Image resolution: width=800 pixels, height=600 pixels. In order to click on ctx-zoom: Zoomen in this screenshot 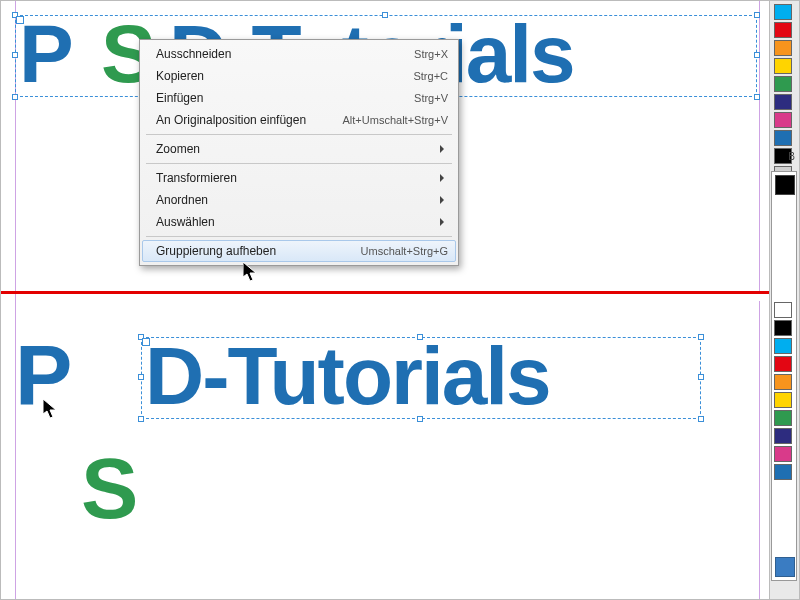, I will do `click(299, 149)`.